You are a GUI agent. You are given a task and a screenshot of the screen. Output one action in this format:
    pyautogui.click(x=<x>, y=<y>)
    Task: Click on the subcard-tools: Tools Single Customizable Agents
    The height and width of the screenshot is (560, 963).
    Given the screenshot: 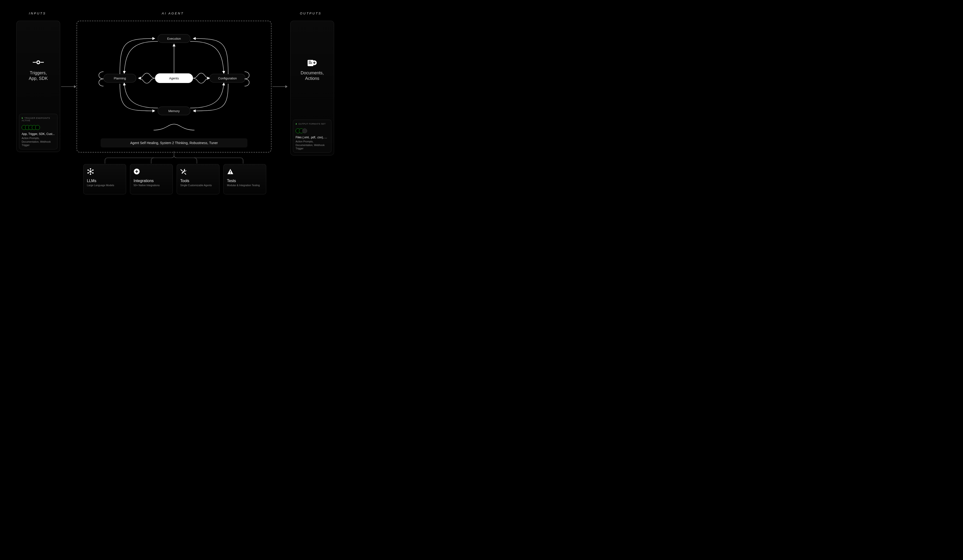 What is the action you would take?
    pyautogui.click(x=198, y=179)
    